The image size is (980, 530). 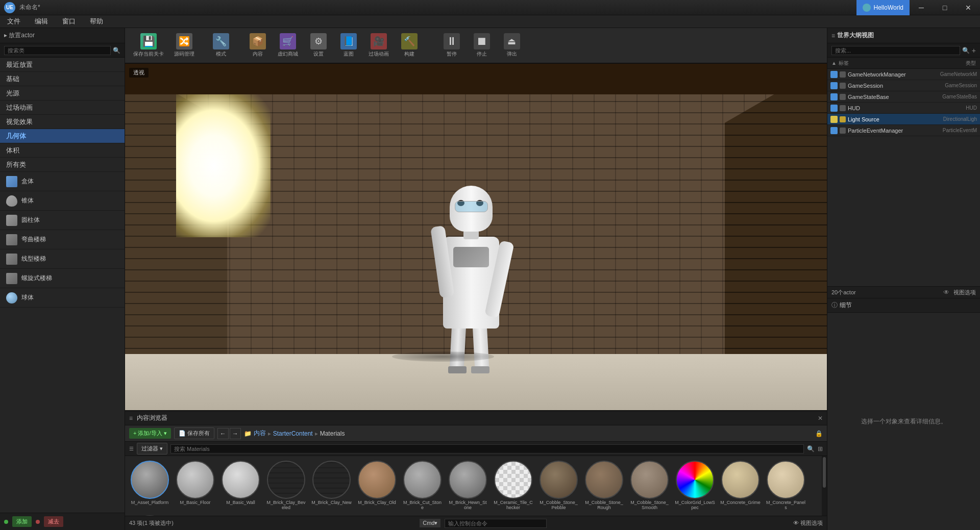 I want to click on material-item: M_Brick_Clay_New, so click(x=332, y=486).